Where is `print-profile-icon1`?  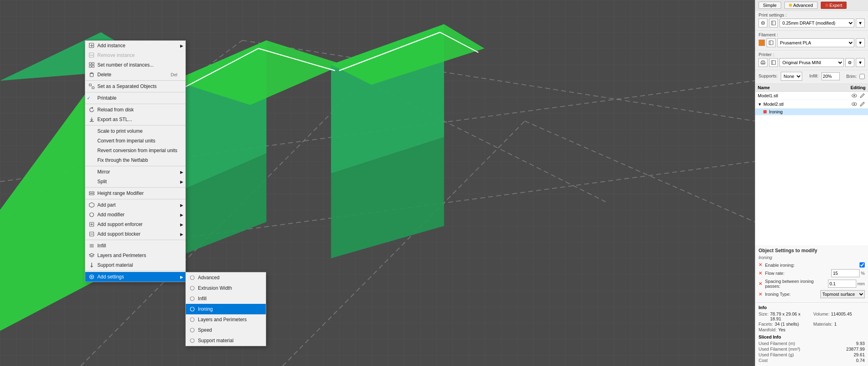
print-profile-icon1 is located at coordinates (763, 23).